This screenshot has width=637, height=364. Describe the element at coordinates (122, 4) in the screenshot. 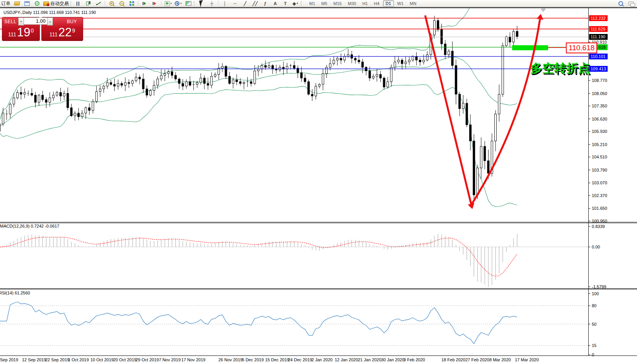

I see `zoom-out-icon` at that location.